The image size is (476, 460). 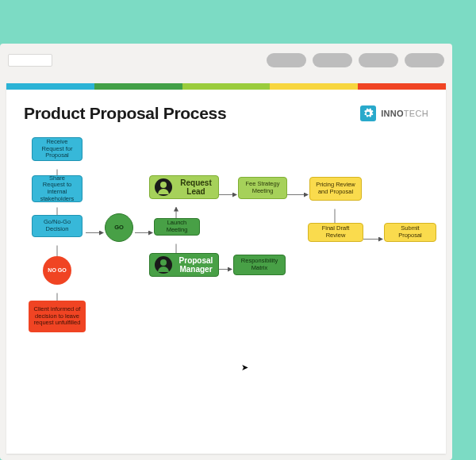 What do you see at coordinates (119, 228) in the screenshot?
I see `node-go: GO` at bounding box center [119, 228].